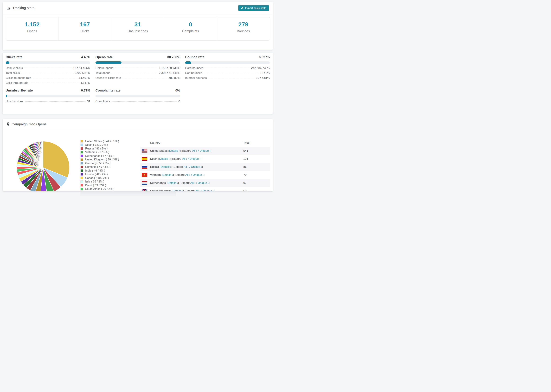 This screenshot has width=551, height=392. What do you see at coordinates (100, 149) in the screenshot?
I see `legend-item-russia: Russia ( 86 / 5% )` at bounding box center [100, 149].